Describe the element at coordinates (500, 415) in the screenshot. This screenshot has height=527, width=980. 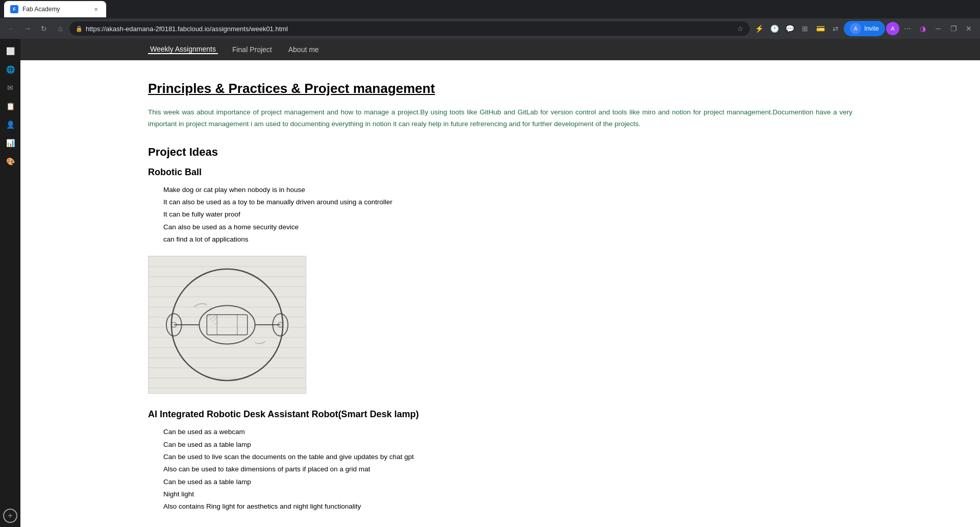
I see `ai-robot-title: AI Integrated Robotic Desk Assistant Rob…` at that location.